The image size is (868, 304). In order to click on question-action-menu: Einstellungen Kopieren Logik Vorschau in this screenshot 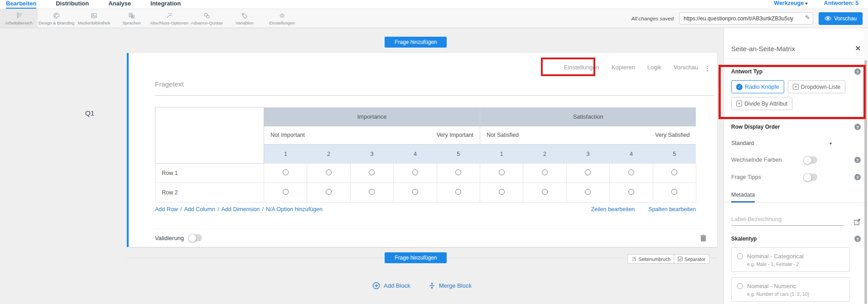, I will do `click(631, 67)`.